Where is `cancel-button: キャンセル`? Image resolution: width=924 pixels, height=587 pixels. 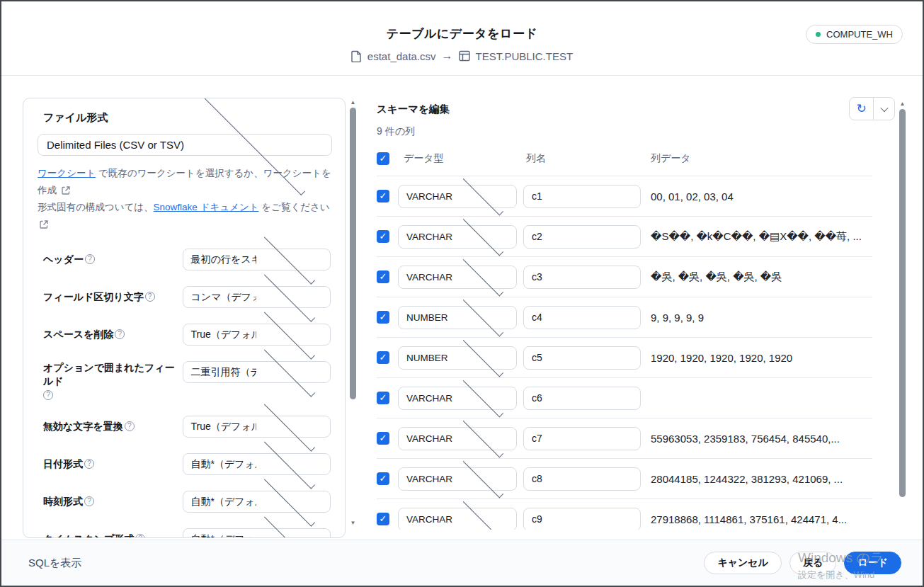 cancel-button: キャンセル is located at coordinates (743, 563).